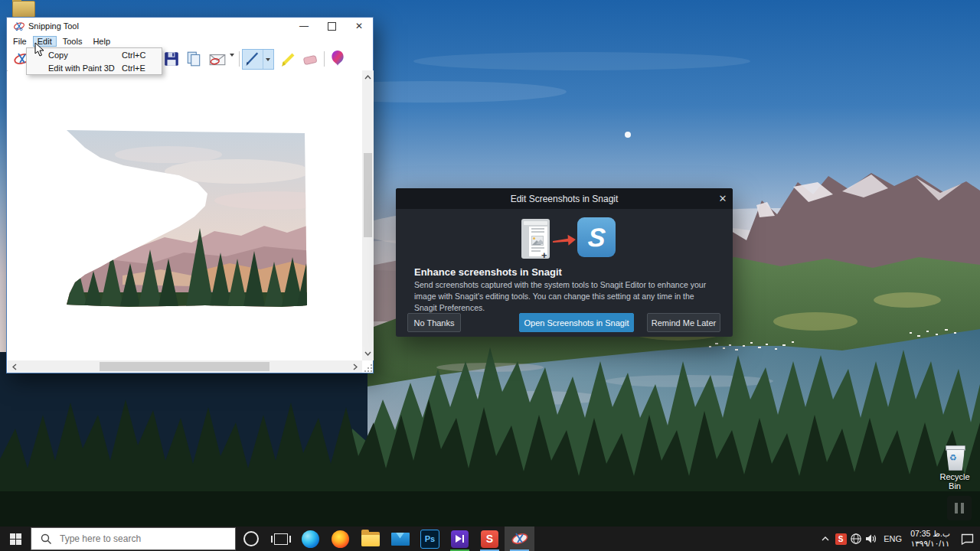  What do you see at coordinates (190, 41) in the screenshot?
I see `menu-bar: File Edit Tools Help` at bounding box center [190, 41].